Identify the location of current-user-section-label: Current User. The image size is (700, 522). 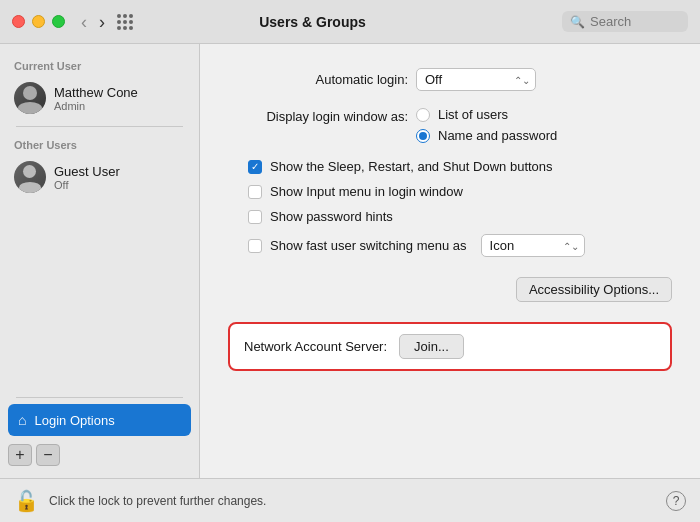
(100, 65).